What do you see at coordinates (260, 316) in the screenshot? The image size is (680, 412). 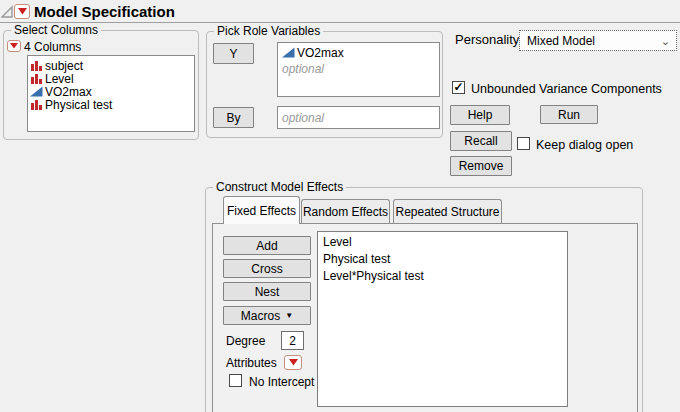 I see `macros-button-label: Macros` at bounding box center [260, 316].